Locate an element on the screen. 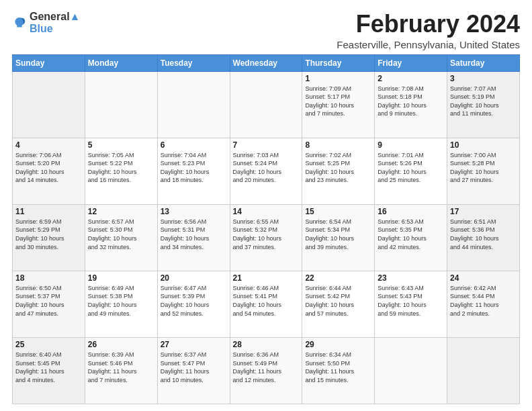 The height and width of the screenshot is (411, 532). day-info: Sunrise: 6:36 AM Sunset: 5:49 PM Dayligh… is located at coordinates (266, 367).